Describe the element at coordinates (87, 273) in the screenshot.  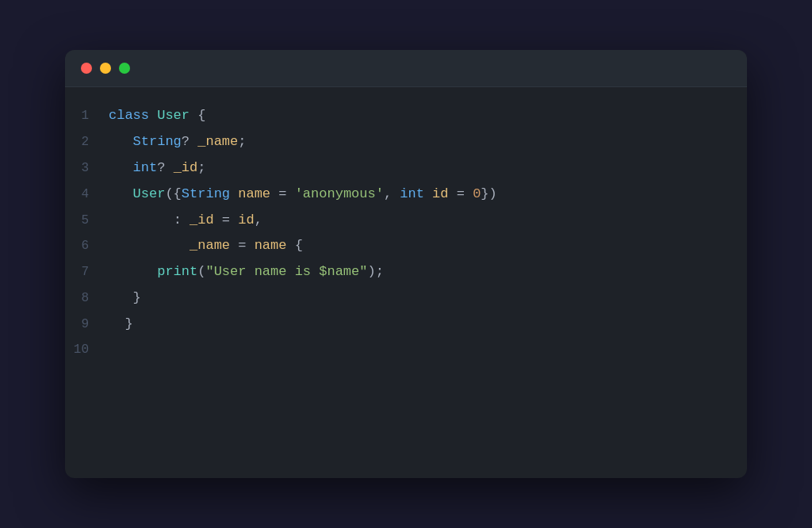
I see `line-number: 7` at that location.